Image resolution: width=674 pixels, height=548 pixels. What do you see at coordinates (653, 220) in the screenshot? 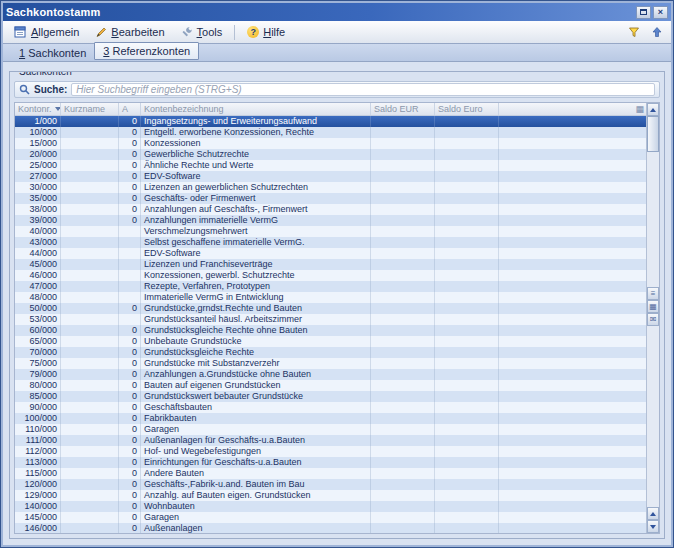
I see `scroll-track` at bounding box center [653, 220].